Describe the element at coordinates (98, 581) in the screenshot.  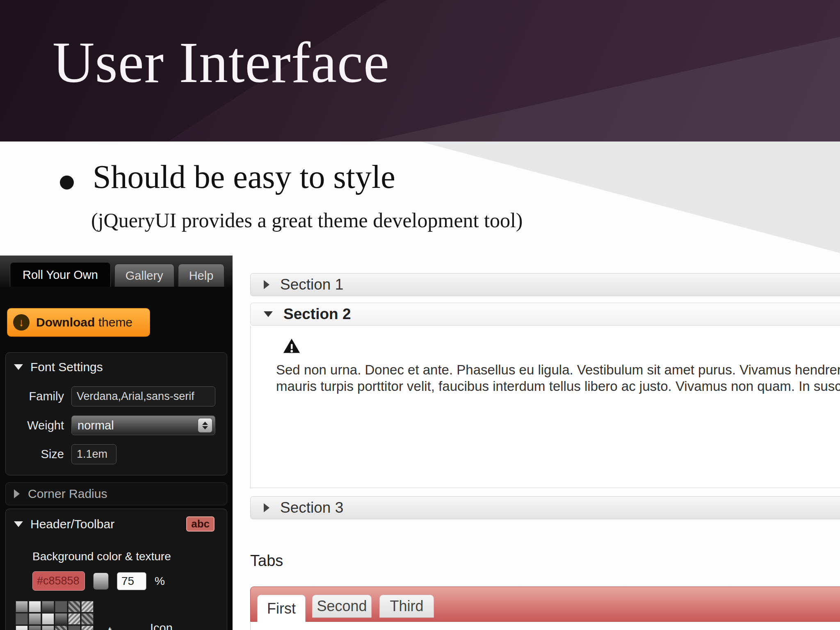
I see `background-color-row: %` at that location.